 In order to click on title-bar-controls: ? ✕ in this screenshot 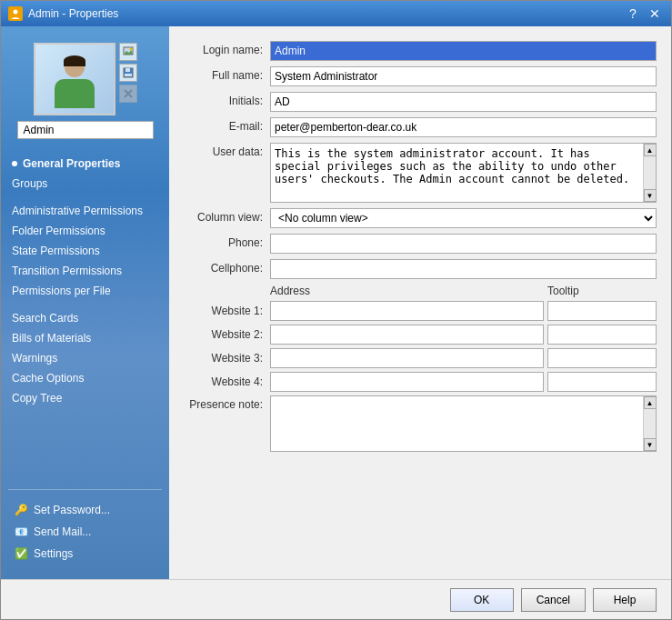, I will do `click(644, 14)`.